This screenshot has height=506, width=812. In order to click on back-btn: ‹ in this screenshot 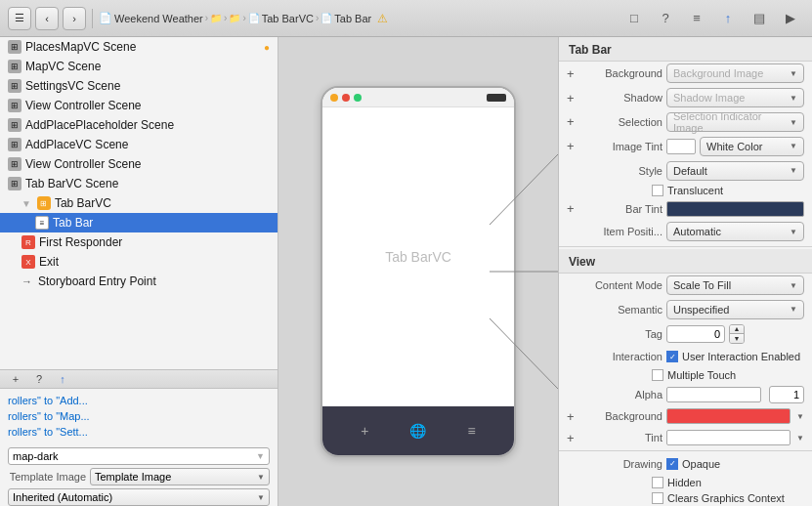, I will do `click(47, 19)`.